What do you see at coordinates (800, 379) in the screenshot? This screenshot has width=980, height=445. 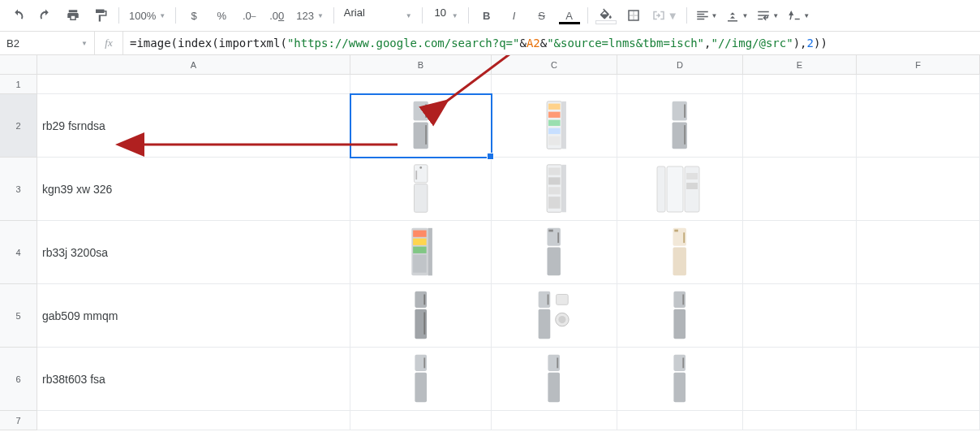 I see `cell-e6` at bounding box center [800, 379].